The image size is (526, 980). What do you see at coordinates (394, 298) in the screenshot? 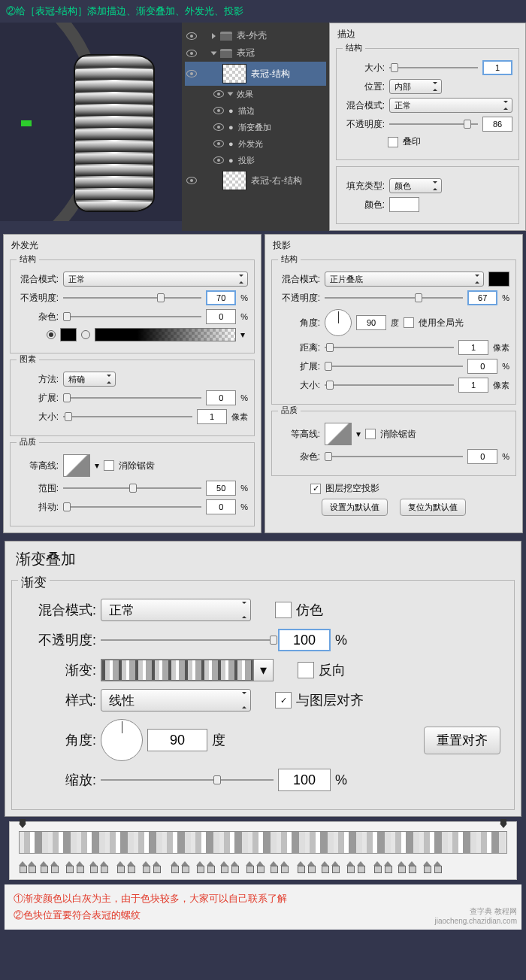
I see `shadow-opacity-slider` at bounding box center [394, 298].